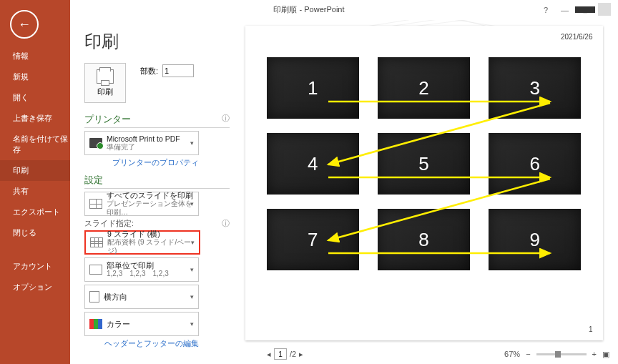  I want to click on nav-print: 印刷, so click(35, 170).